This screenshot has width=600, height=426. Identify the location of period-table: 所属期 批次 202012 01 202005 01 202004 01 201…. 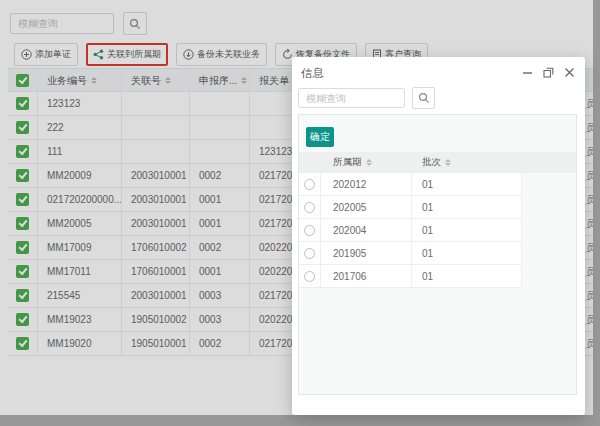
(438, 220).